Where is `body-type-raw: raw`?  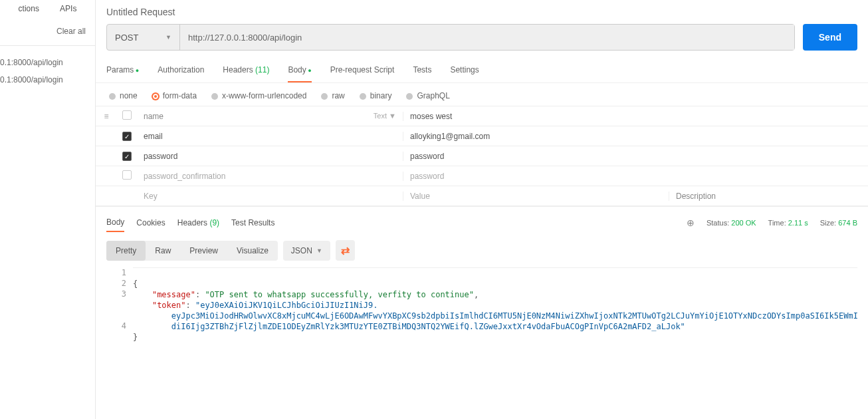
body-type-raw: raw is located at coordinates (332, 96).